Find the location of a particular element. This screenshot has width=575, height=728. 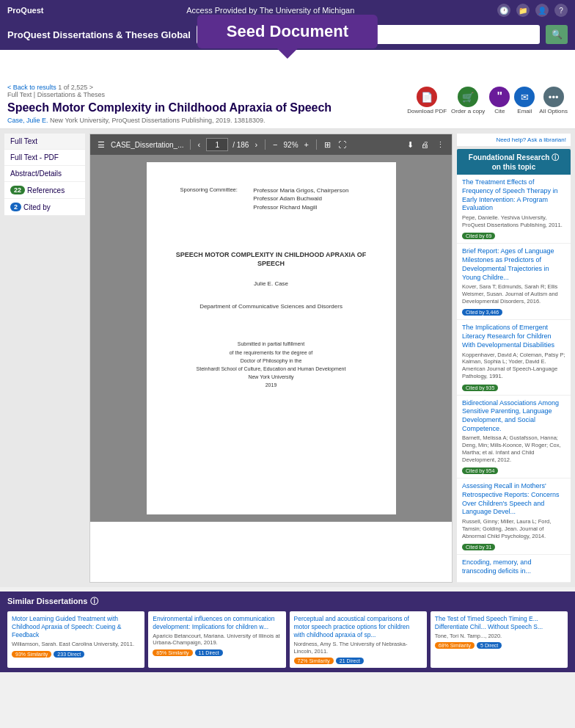

similar-card-meta: Nordness, Amy S. The University of Nebra… is located at coordinates (358, 648).